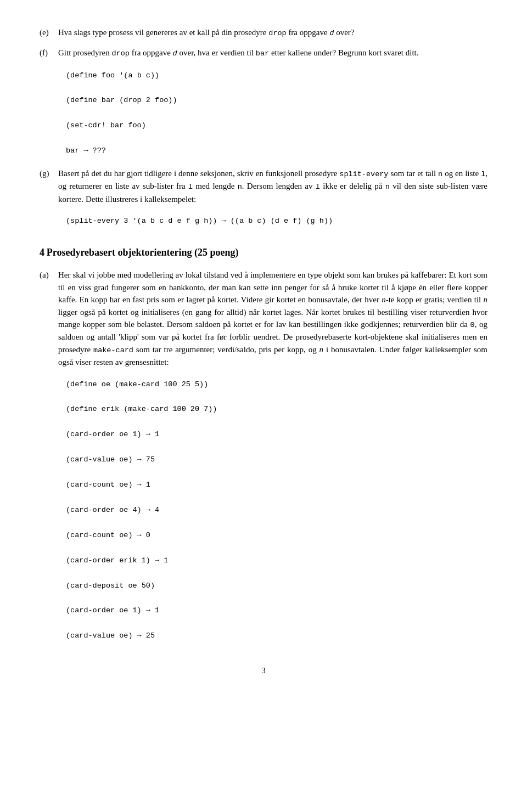  What do you see at coordinates (143, 252) in the screenshot?
I see `section-4-title-text: Prosedyrebasert objektorientering (25 po…` at bounding box center [143, 252].